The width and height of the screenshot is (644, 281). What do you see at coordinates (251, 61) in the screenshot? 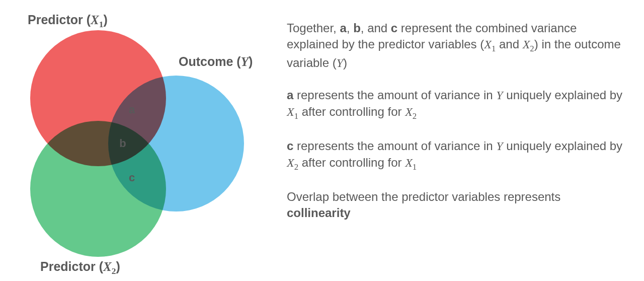
I see `label-y-close: )` at bounding box center [251, 61].